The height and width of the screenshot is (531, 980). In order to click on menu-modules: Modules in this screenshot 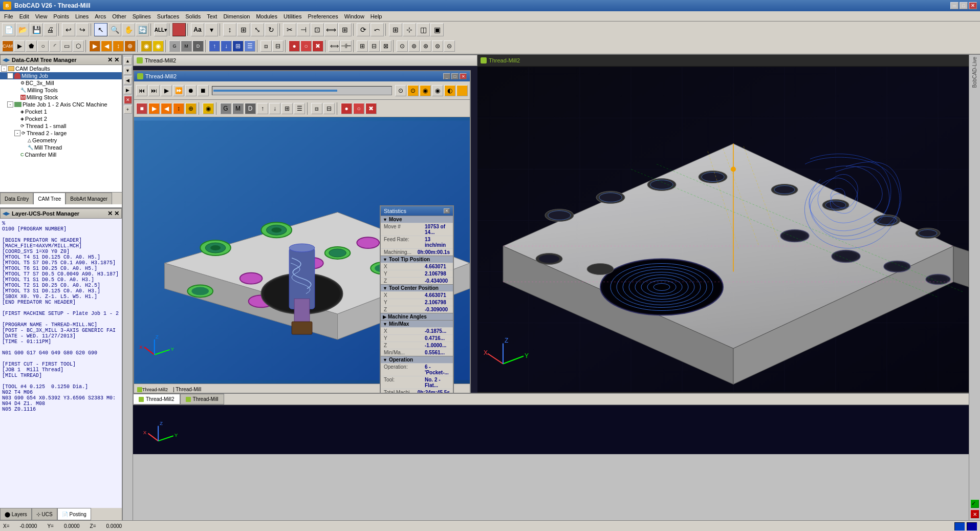, I will do `click(267, 16)`.